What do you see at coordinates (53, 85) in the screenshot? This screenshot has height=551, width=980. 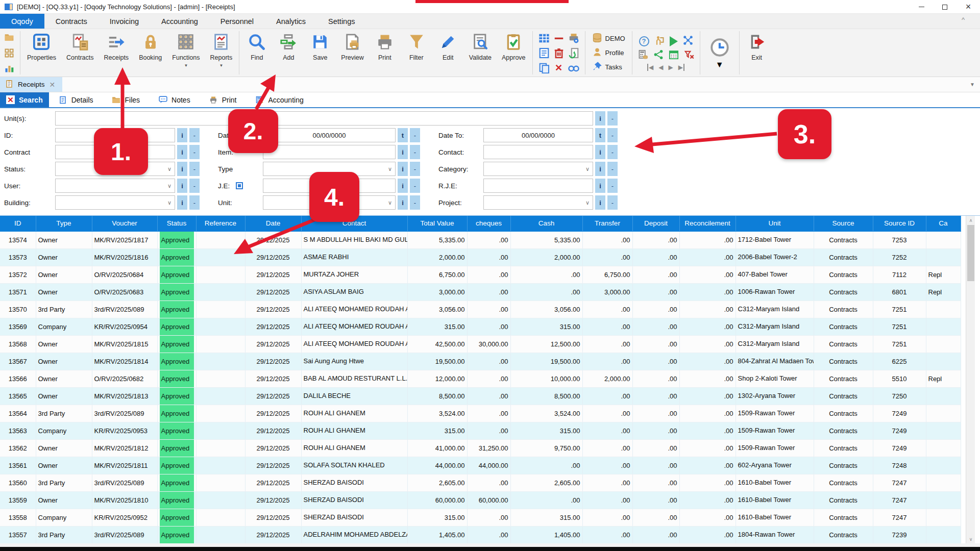 I see `close-tab-icon: ✕` at bounding box center [53, 85].